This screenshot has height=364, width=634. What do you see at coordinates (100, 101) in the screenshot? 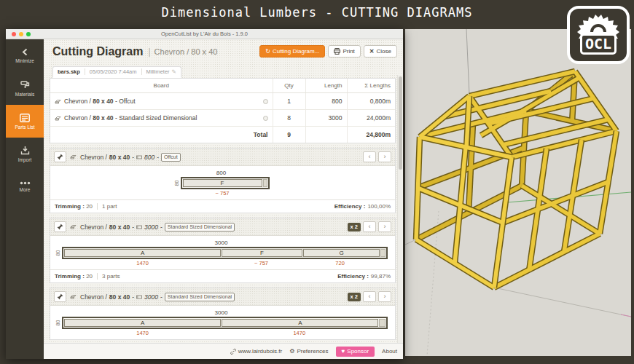
I see `board-name: Chevron / 80 x 40 - Offcut` at bounding box center [100, 101].